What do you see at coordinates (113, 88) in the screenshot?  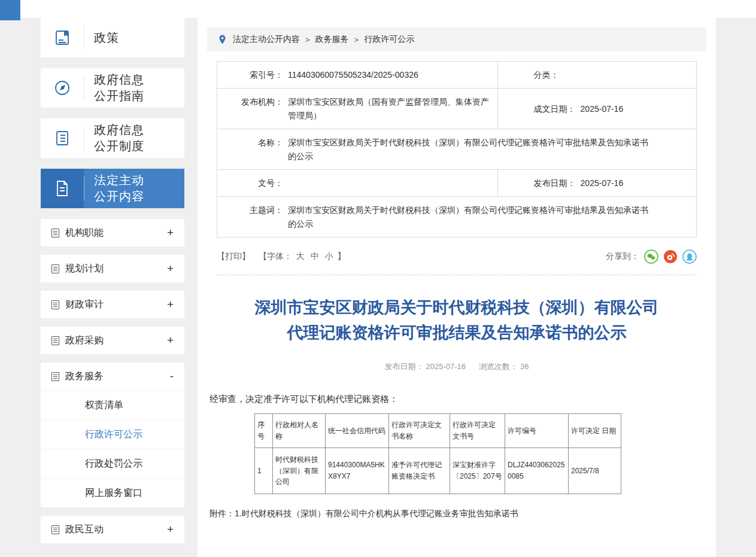 I see `sidebar-item-info-guide: 政府信息公开指南` at bounding box center [113, 88].